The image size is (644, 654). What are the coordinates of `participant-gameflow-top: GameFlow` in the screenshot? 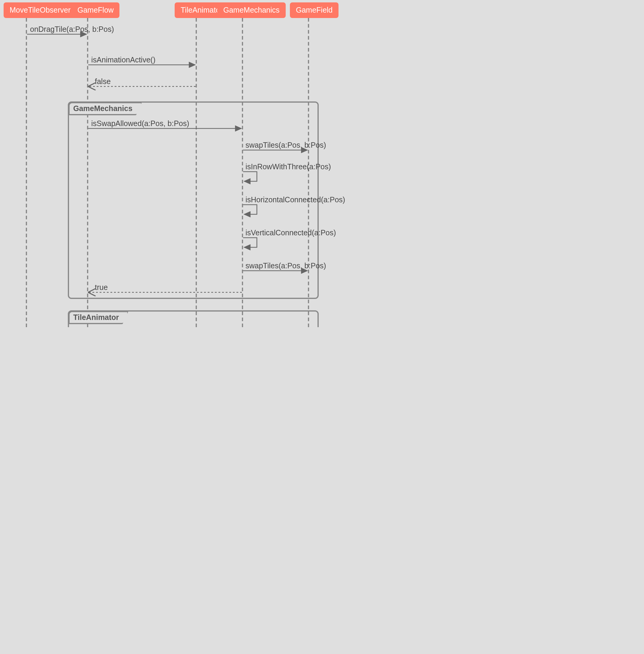 It's located at (95, 10).